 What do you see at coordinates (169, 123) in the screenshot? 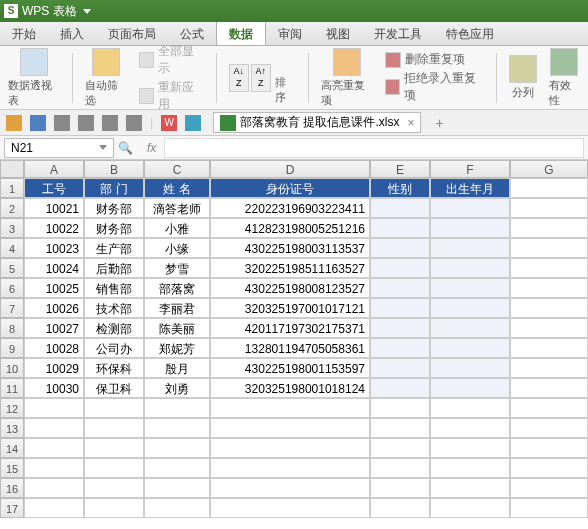
I see `w-icon: W` at bounding box center [169, 123].